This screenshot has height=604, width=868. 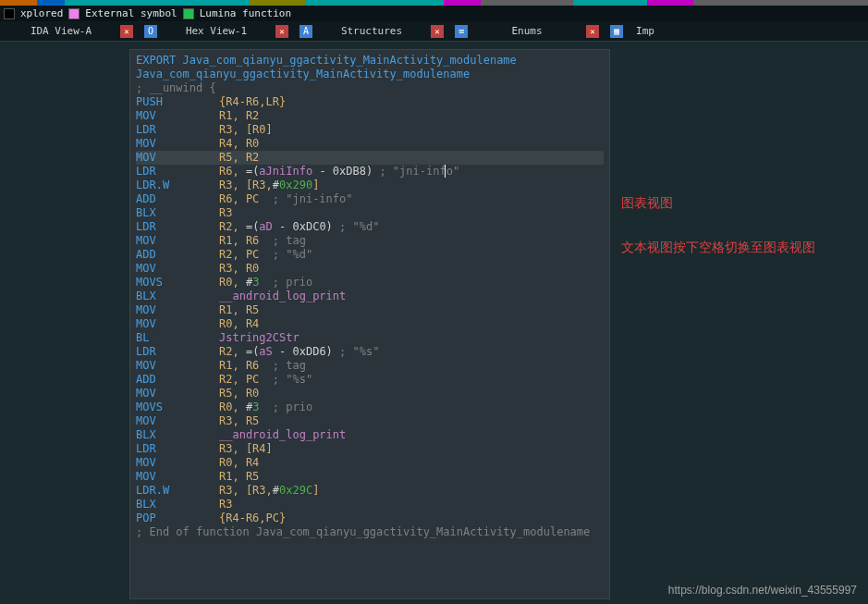 What do you see at coordinates (42, 13) in the screenshot?
I see `legend-label: xplored` at bounding box center [42, 13].